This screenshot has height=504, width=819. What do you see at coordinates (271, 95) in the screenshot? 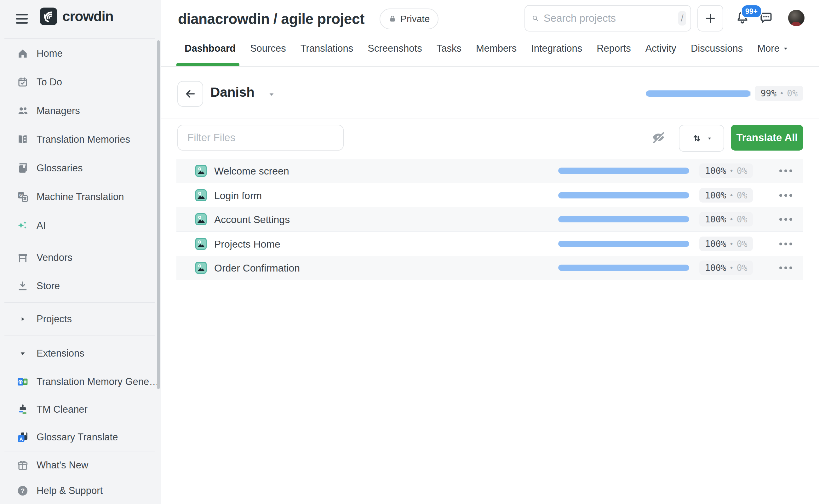
I see `language-dropdown-caret` at bounding box center [271, 95].